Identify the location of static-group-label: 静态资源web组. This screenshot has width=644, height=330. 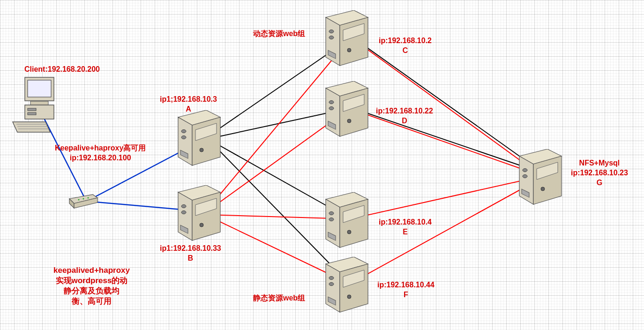
(279, 298).